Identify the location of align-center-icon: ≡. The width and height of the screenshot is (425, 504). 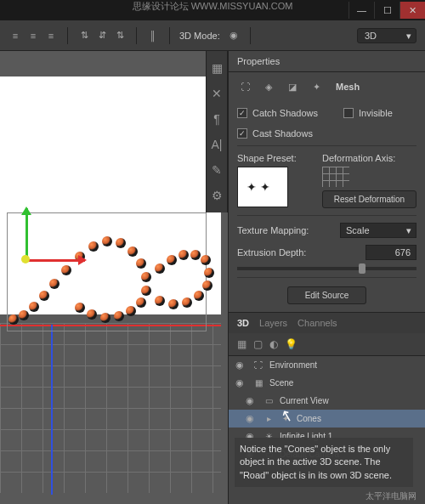
(33, 36).